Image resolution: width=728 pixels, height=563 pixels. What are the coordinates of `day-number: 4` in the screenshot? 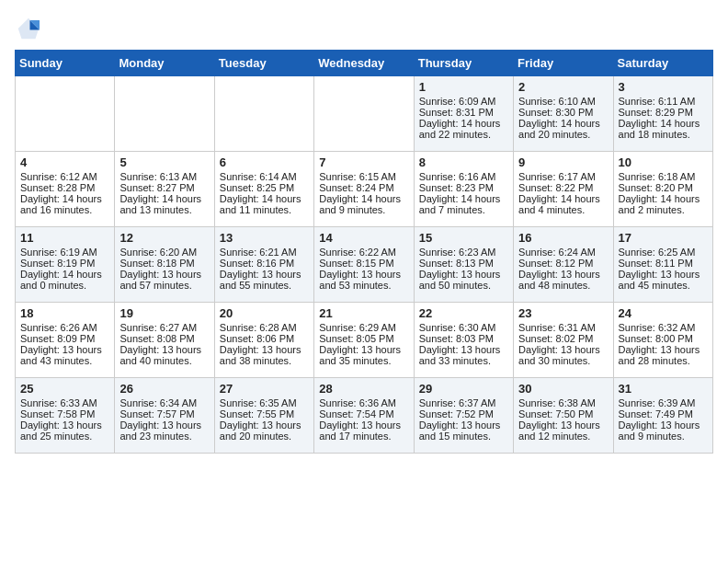 It's located at (64, 162).